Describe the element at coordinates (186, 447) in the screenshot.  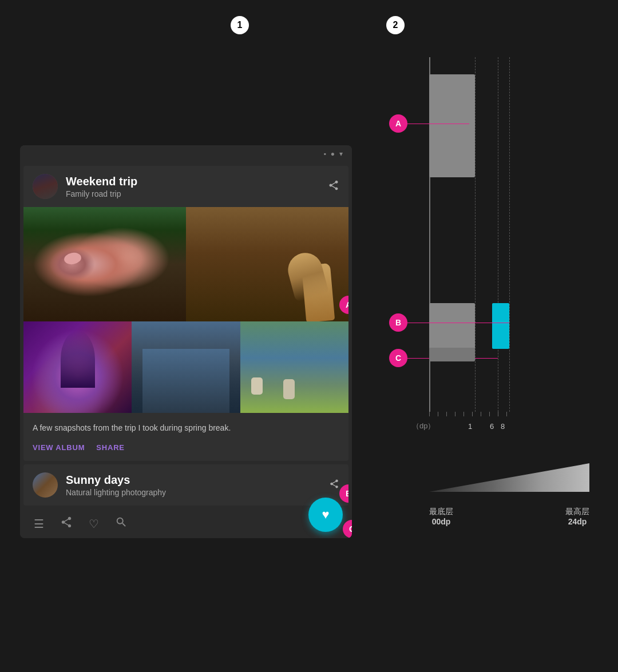
I see `card-1-actions: VIEW ALBUM SHARE` at that location.